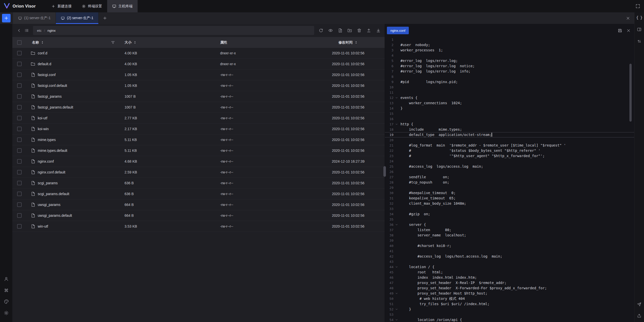 The height and width of the screenshot is (322, 644). What do you see at coordinates (27, 30) in the screenshot?
I see `directory-list-button` at bounding box center [27, 30].